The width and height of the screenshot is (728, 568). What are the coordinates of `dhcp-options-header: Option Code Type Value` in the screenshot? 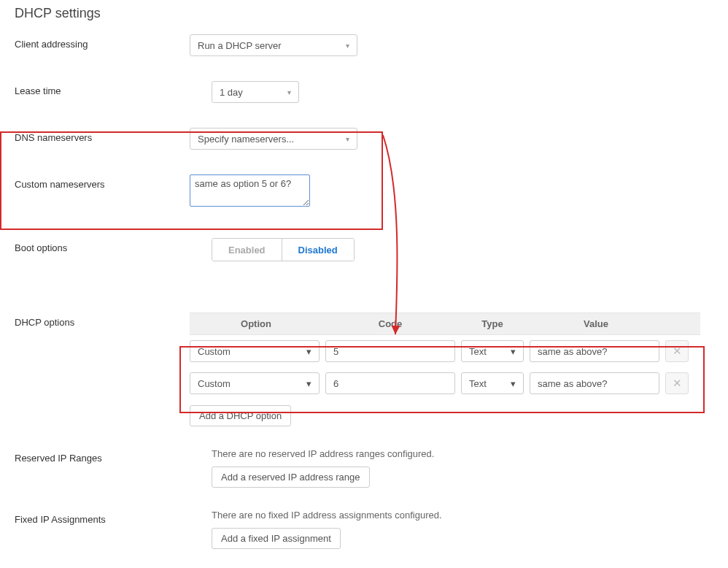 It's located at (445, 324).